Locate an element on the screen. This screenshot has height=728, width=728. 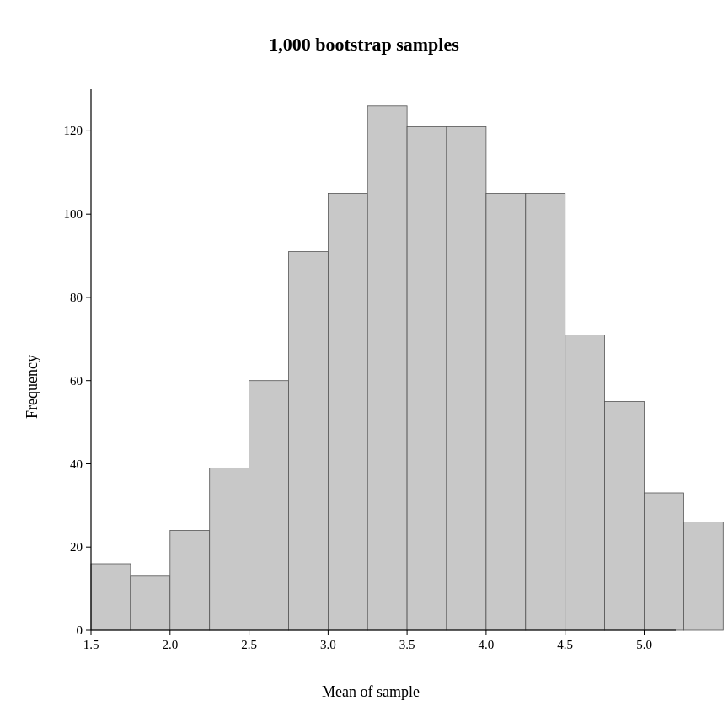
chart-title: 1,000 bootstrap samples is located at coordinates (364, 45).